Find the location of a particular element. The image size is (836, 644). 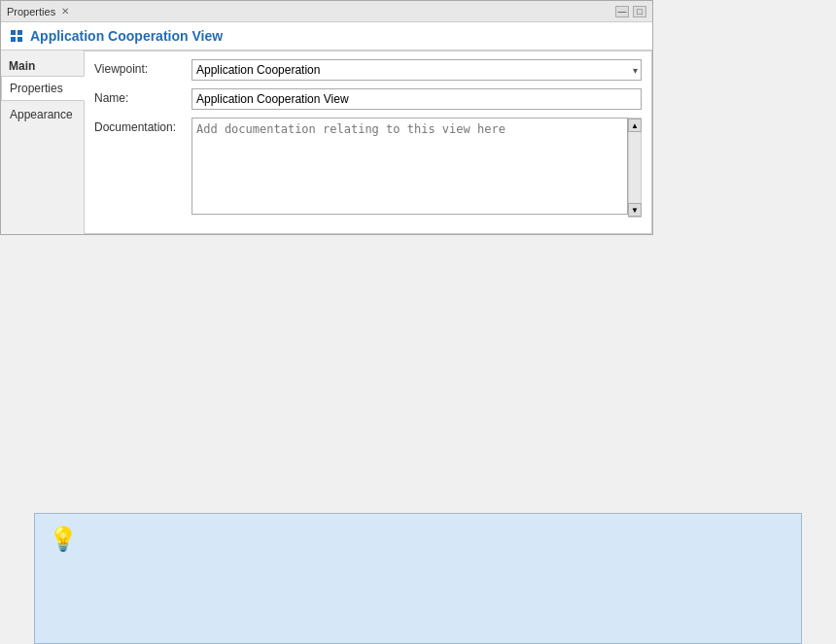

tab-properties: Properties is located at coordinates (43, 88).